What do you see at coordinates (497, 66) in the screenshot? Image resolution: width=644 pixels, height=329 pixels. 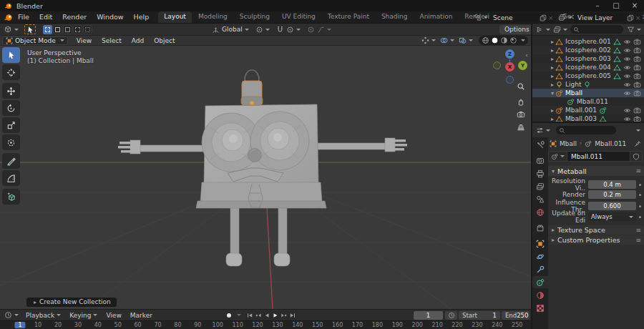 I see `gizmo-minus-x-axis` at bounding box center [497, 66].